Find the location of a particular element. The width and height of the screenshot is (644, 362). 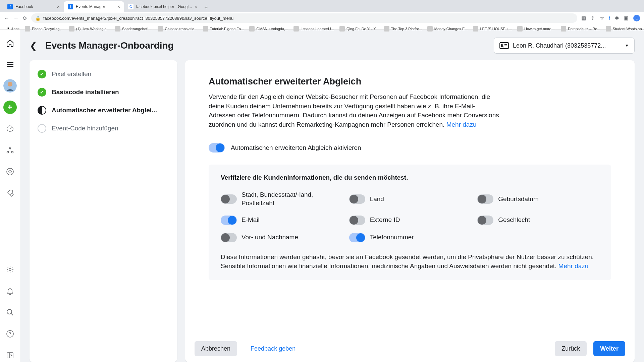

nav-back-icon: ← is located at coordinates (7, 18).